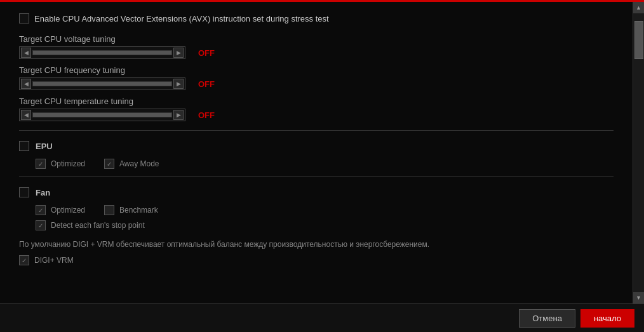 The image size is (644, 332). What do you see at coordinates (138, 210) in the screenshot?
I see `fan-benchmark-label: Benchmark` at bounding box center [138, 210].